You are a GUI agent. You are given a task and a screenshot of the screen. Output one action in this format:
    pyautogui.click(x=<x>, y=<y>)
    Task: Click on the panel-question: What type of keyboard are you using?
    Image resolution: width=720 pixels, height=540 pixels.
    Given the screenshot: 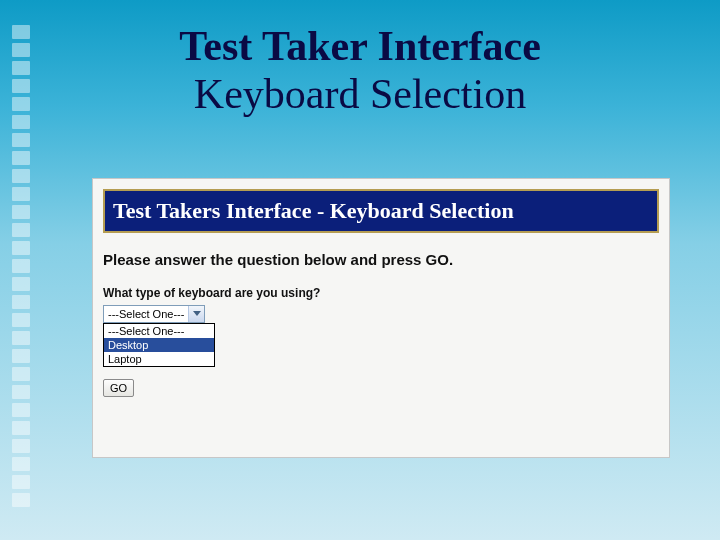 What is the action you would take?
    pyautogui.click(x=381, y=293)
    